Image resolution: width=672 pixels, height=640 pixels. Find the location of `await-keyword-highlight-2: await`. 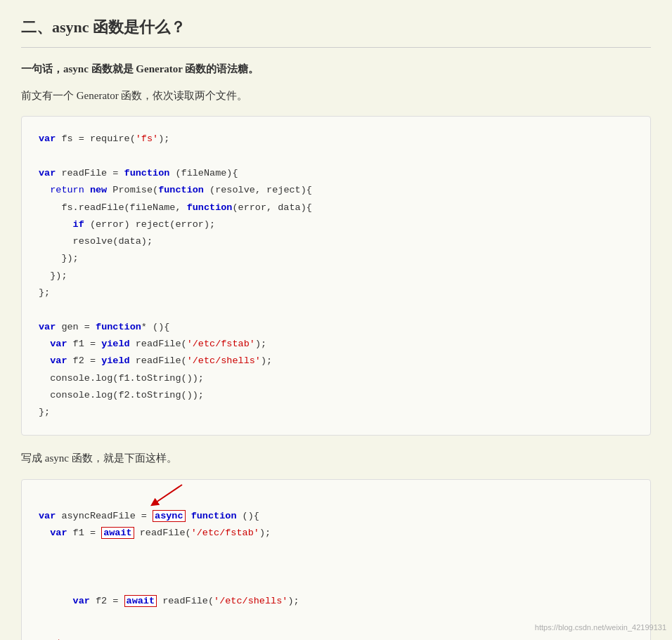

await-keyword-highlight-2: await is located at coordinates (141, 601).